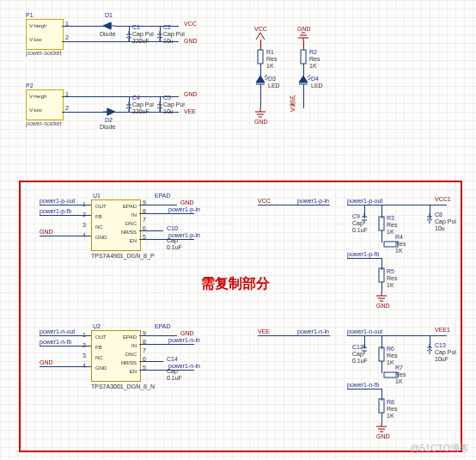 This screenshot has height=460, width=476. Describe the element at coordinates (390, 416) in the screenshot. I see `r8-val: 1K` at that location.